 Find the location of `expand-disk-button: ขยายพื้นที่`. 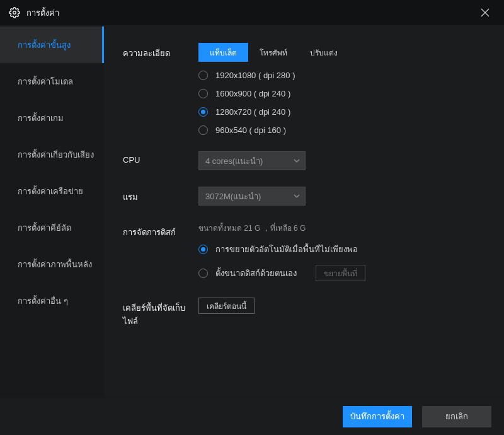

expand-disk-button: ขยายพื้นที่ is located at coordinates (340, 273).